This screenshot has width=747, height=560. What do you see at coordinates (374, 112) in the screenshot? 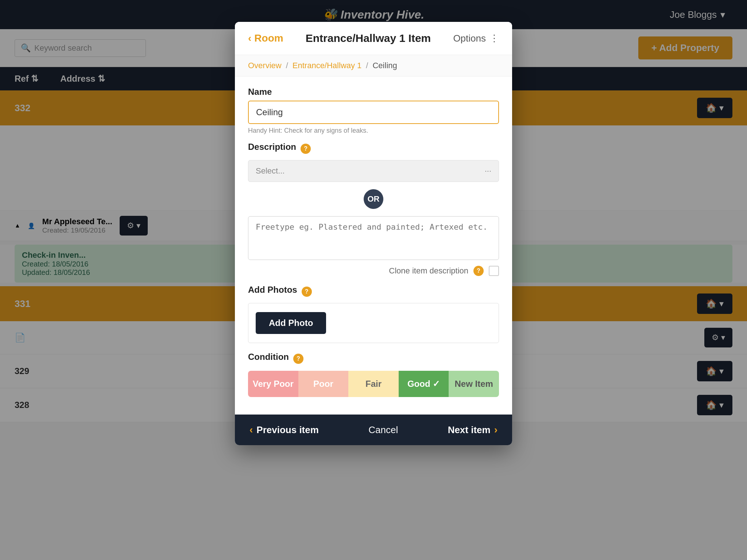
I see `name-input` at bounding box center [374, 112].